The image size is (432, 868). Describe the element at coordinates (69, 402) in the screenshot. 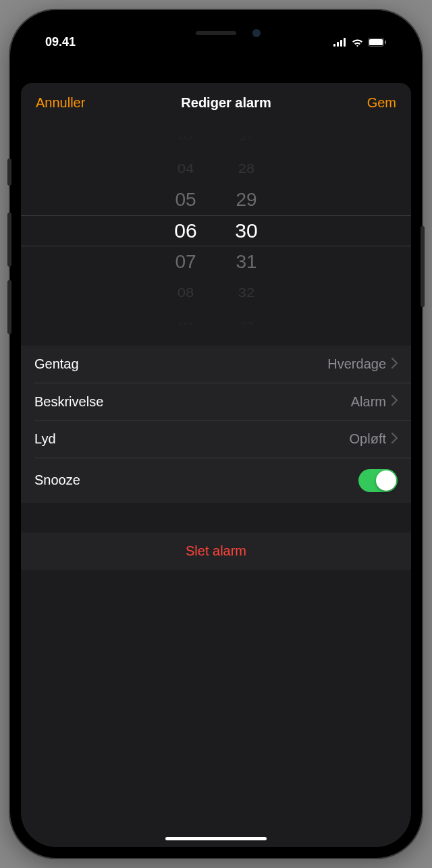

I see `description-label: Beskrivelse` at that location.